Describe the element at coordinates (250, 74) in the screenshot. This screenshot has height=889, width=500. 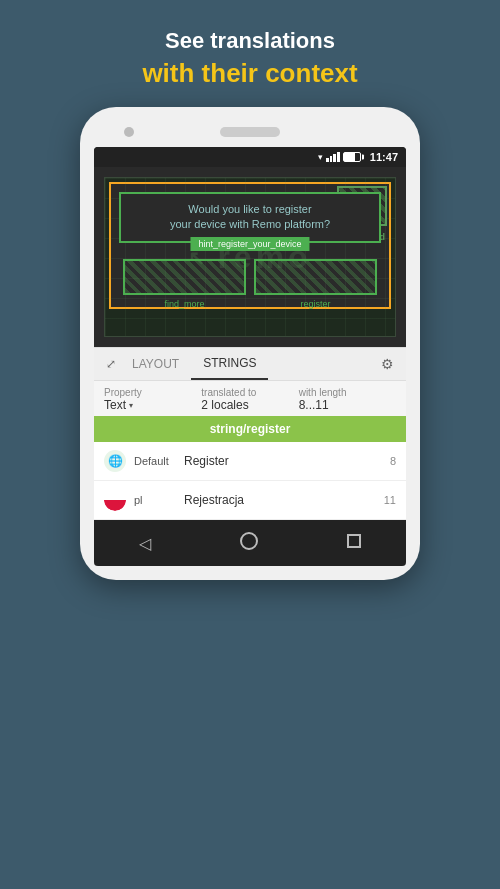
I see `header-line2: with their context` at that location.